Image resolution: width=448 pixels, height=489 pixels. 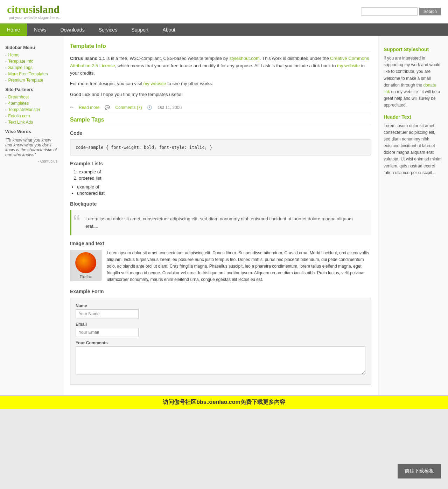 I want to click on nav-services: Services, so click(x=108, y=30).